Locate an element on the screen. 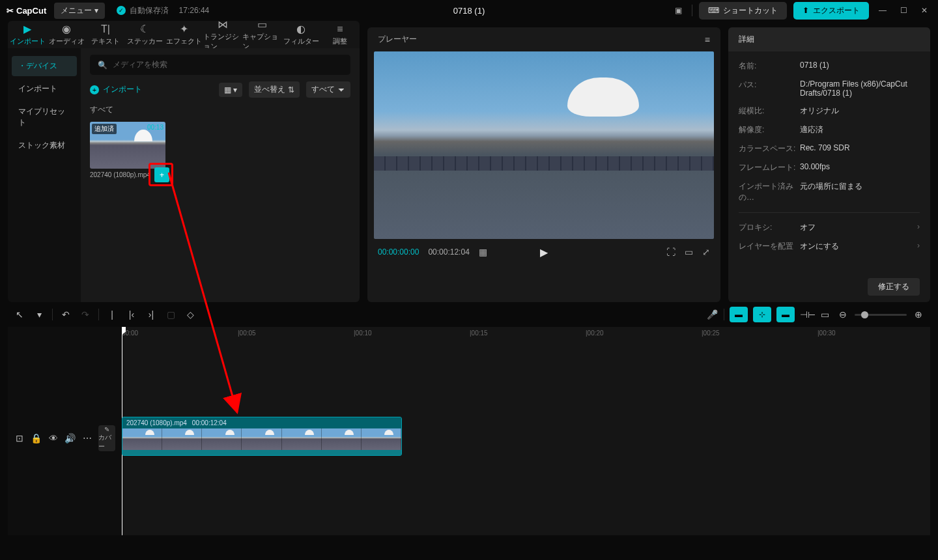 The height and width of the screenshot is (560, 938). media-thumbnail: 追加済 00:13 + 202740 (1080p).mp4 is located at coordinates (128, 150).